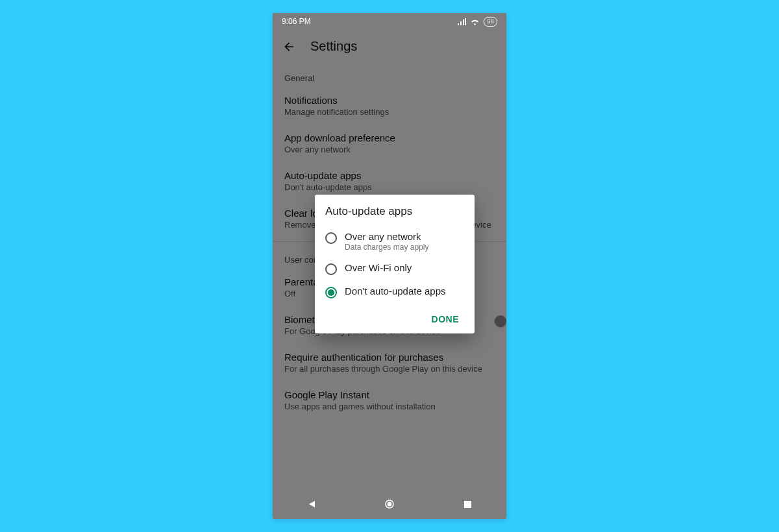 The height and width of the screenshot is (532, 779). What do you see at coordinates (477, 22) in the screenshot?
I see `status-right: 58` at bounding box center [477, 22].